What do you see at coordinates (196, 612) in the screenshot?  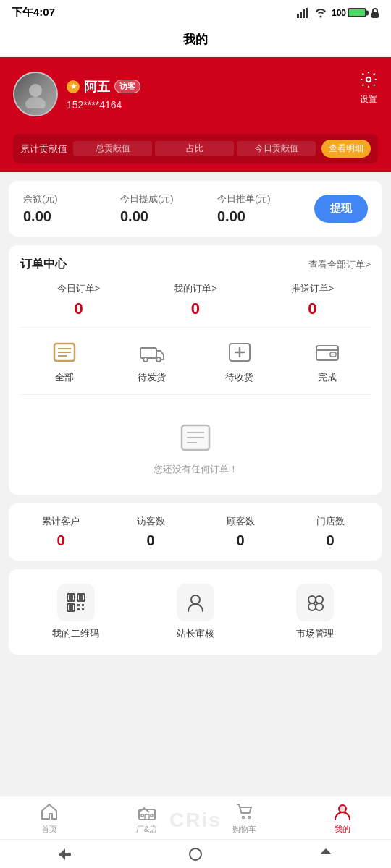 I see `tool-admin-review: 站长审核` at bounding box center [196, 612].